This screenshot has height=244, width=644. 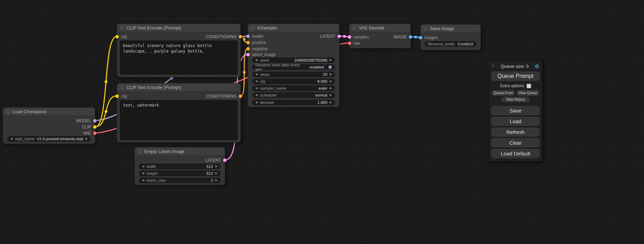 I want to click on load-default-button: Load Default, so click(x=515, y=154).